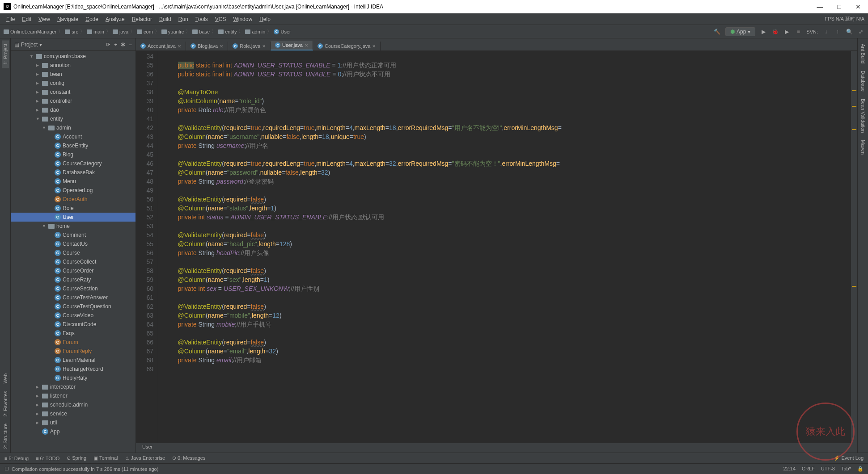  What do you see at coordinates (5, 404) in the screenshot?
I see `tool-window-button: 2: Favorites` at bounding box center [5, 404].